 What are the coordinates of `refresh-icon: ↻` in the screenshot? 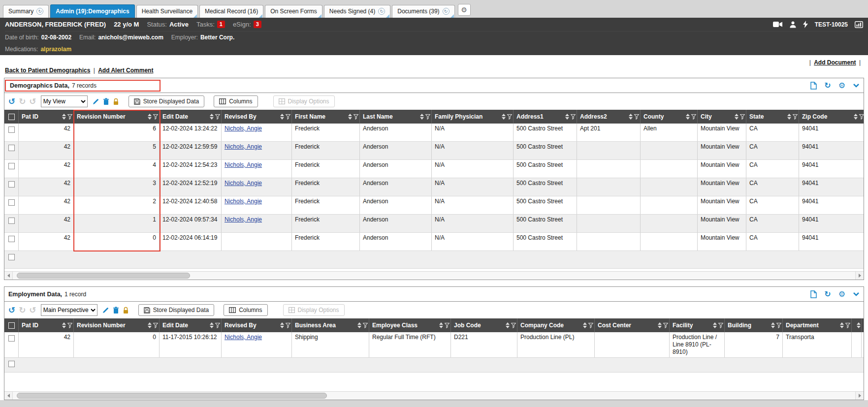 It's located at (827, 294).